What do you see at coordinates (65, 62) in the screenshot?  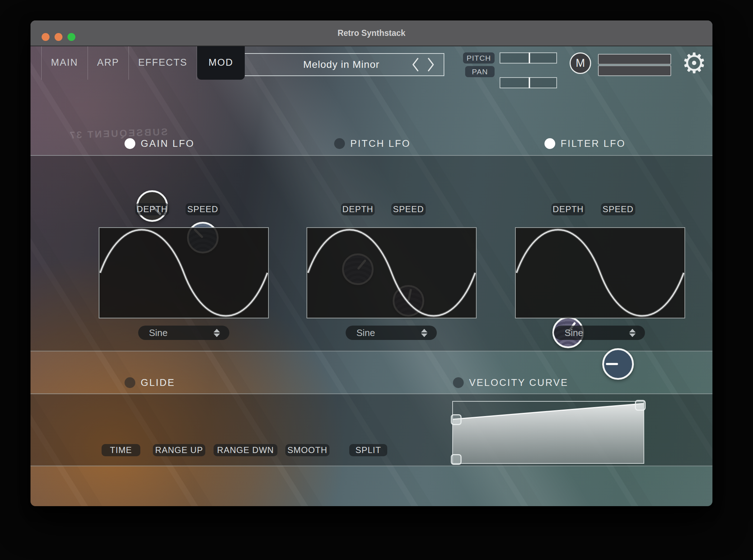 I see `tab-main: MAIN` at bounding box center [65, 62].